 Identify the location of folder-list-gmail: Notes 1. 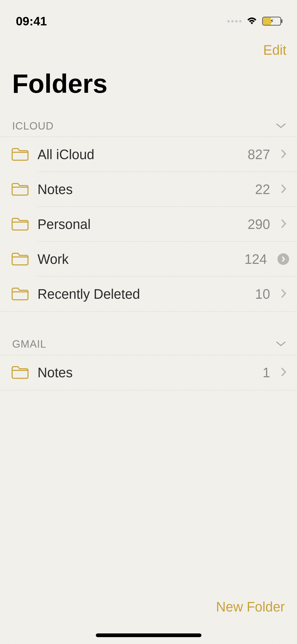
(148, 372).